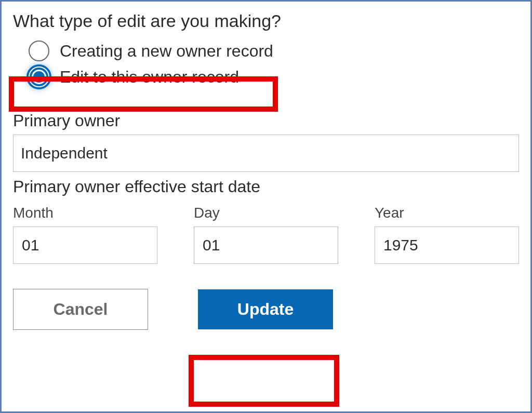 Image resolution: width=532 pixels, height=413 pixels. Describe the element at coordinates (150, 77) in the screenshot. I see `radio-label-edit-existing: Edit to this owner record` at that location.